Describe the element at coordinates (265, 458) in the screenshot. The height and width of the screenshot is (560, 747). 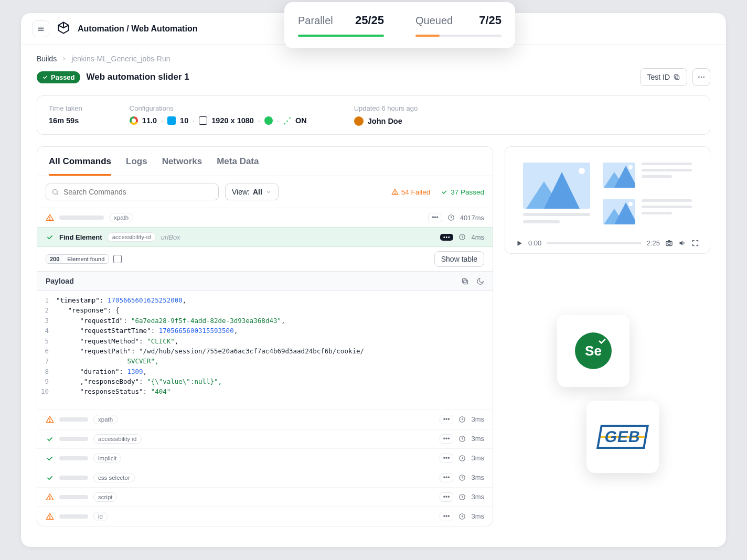
I see `command-row: implicit•••3ms` at that location.